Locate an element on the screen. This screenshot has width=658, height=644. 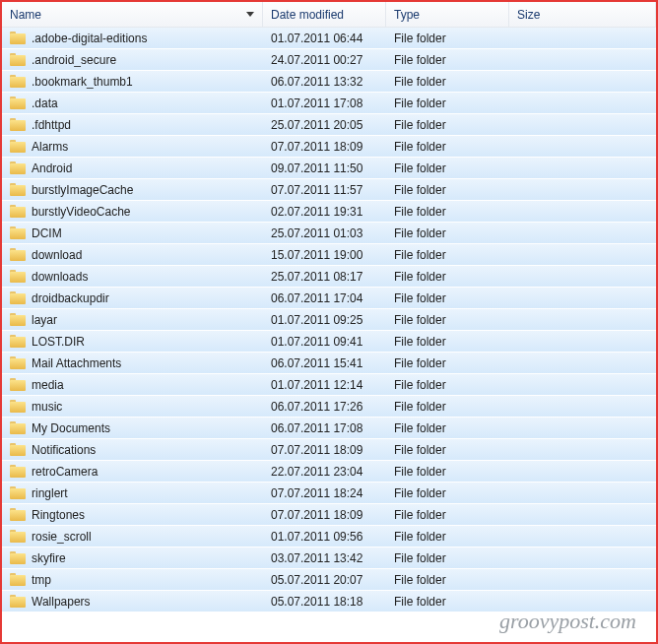
cell-name: burstlyImageCache is located at coordinates (132, 190).